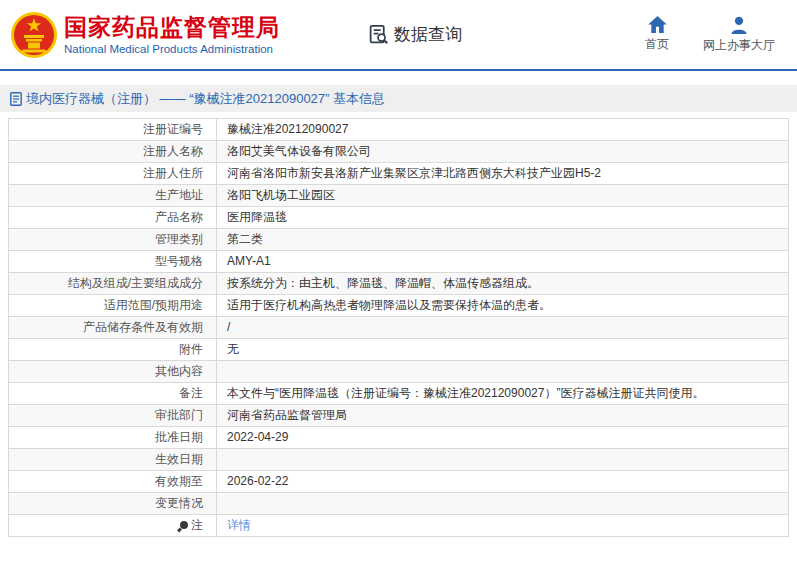 This screenshot has width=797, height=565. I want to click on row-label: 注, so click(113, 526).